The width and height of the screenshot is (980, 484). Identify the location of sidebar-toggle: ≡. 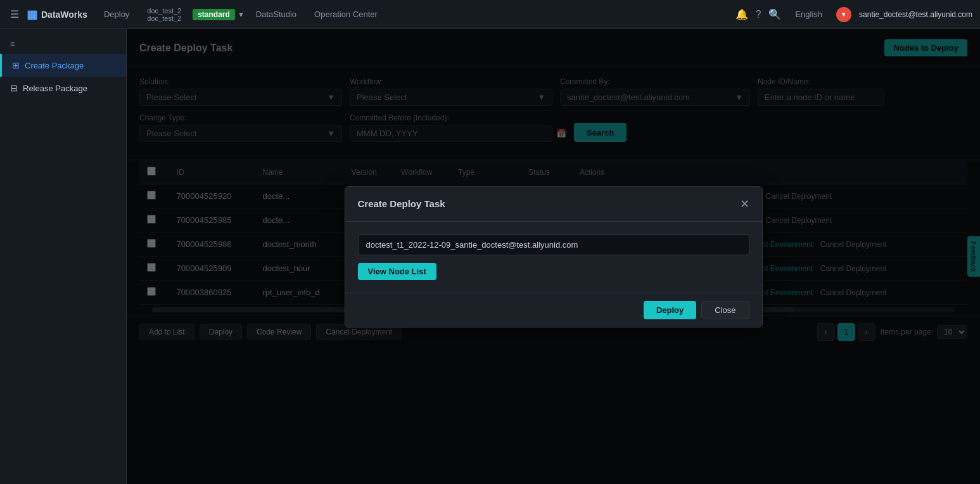
(63, 44).